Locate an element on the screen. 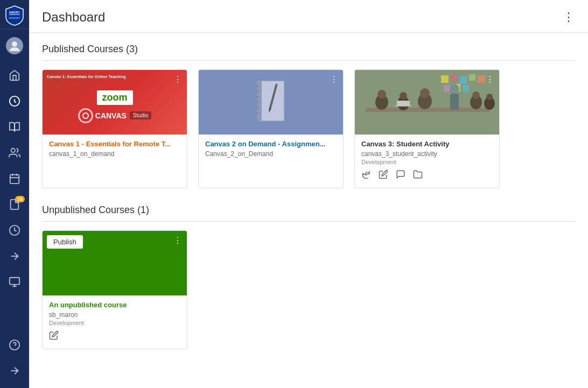  canvas1-subtitle: canvas_1_on_demand is located at coordinates (115, 154).